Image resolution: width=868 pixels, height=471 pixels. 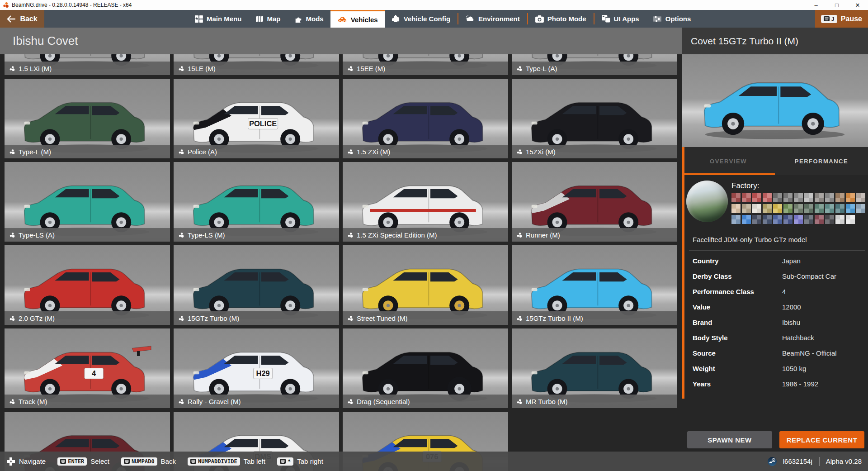 I want to click on factory-colors-section: Factory:, so click(x=775, y=203).